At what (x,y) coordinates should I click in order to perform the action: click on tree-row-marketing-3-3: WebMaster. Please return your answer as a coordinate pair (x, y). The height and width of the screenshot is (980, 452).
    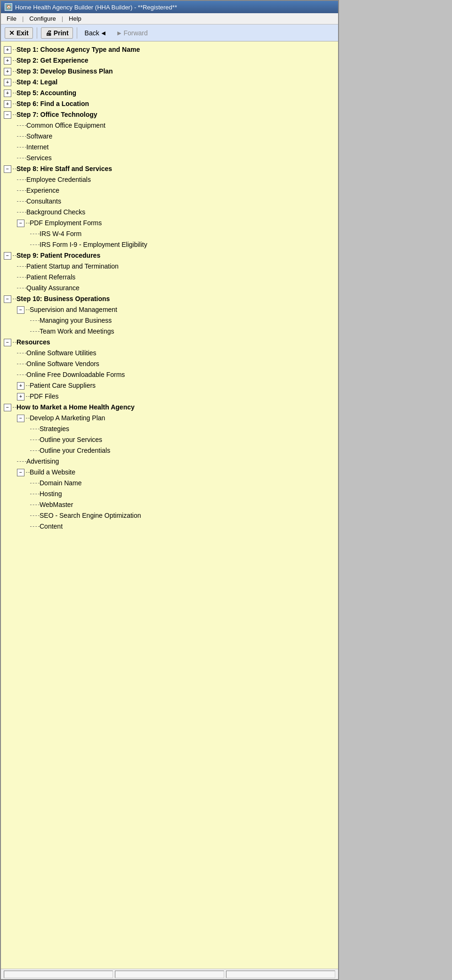
    Looking at the image, I should click on (171, 505).